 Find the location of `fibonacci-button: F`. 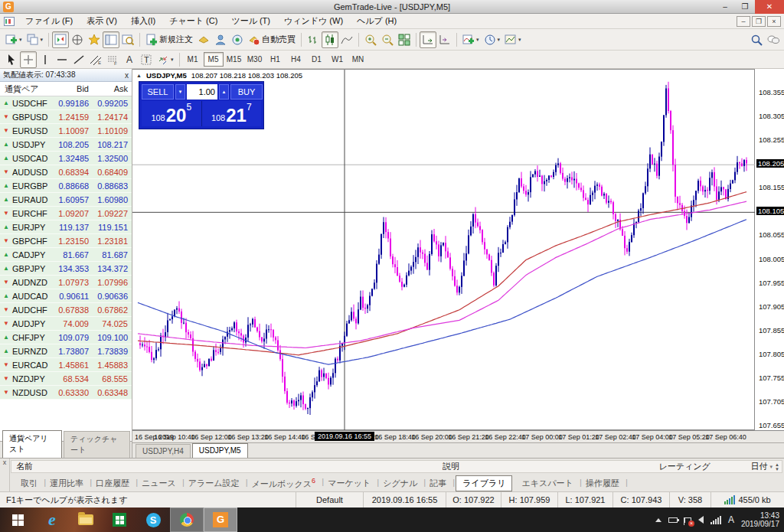

fibonacci-button: F is located at coordinates (113, 60).